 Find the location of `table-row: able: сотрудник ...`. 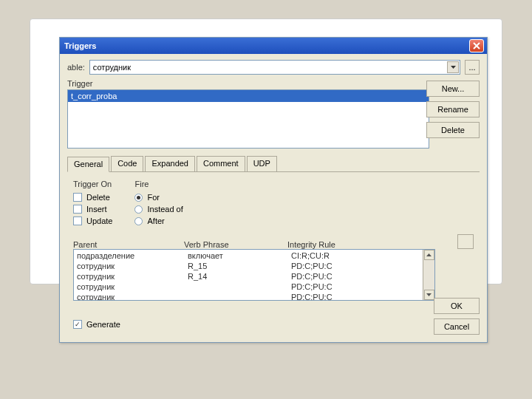

table-row: able: сотрудник ... is located at coordinates (273, 67).